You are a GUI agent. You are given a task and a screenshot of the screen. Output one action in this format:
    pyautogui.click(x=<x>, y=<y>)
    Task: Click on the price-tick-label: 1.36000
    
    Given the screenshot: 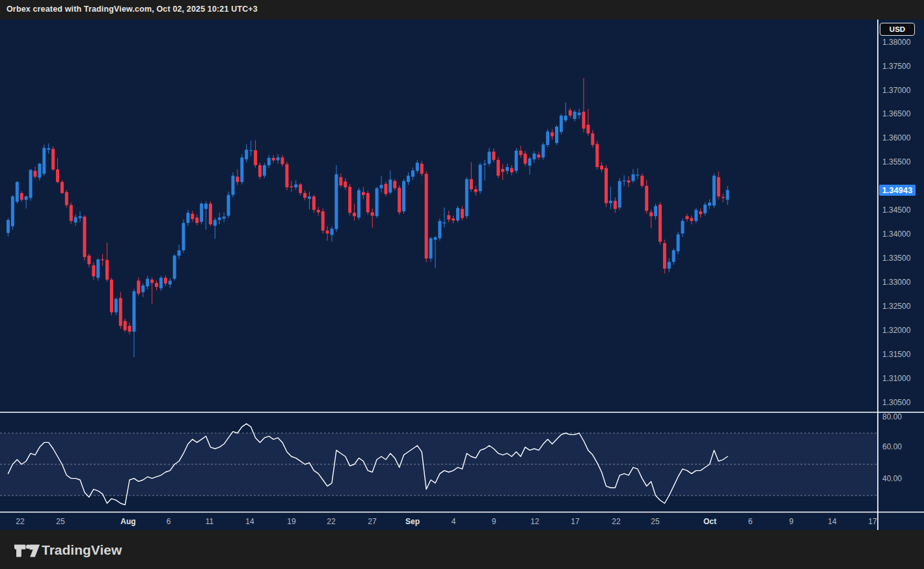 What is the action you would take?
    pyautogui.click(x=897, y=138)
    